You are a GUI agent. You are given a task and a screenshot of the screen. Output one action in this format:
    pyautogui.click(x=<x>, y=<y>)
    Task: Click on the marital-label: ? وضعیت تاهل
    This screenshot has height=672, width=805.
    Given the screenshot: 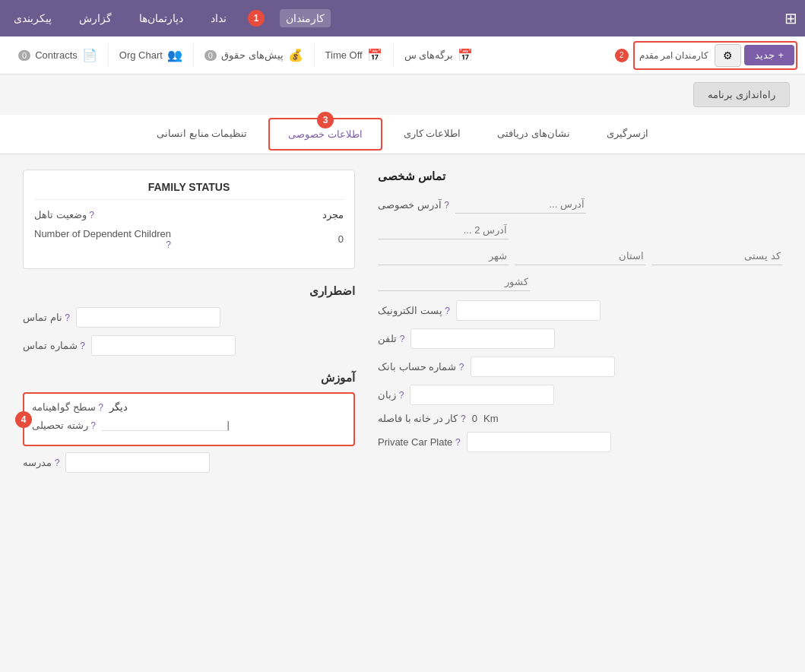 What is the action you would take?
    pyautogui.click(x=64, y=214)
    